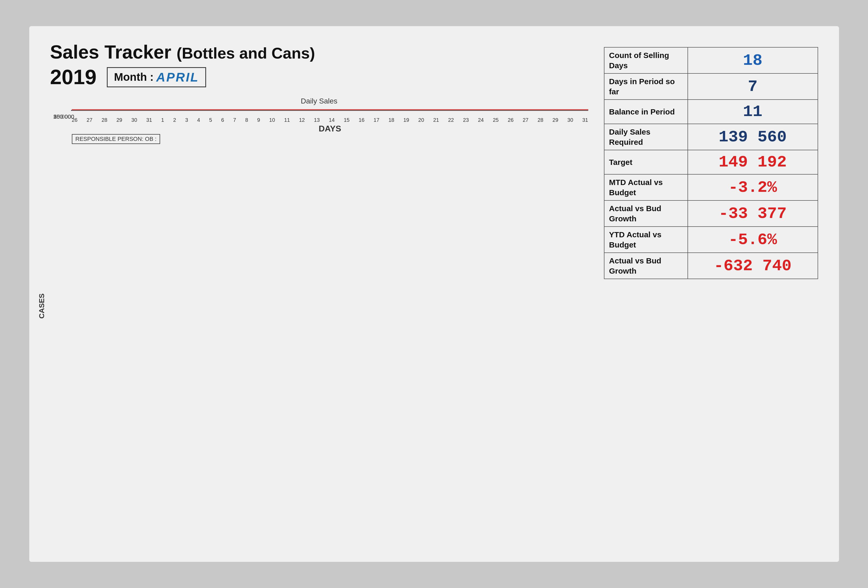 The height and width of the screenshot is (588, 868). I want to click on stat-row-4: Target149 192, so click(711, 162).